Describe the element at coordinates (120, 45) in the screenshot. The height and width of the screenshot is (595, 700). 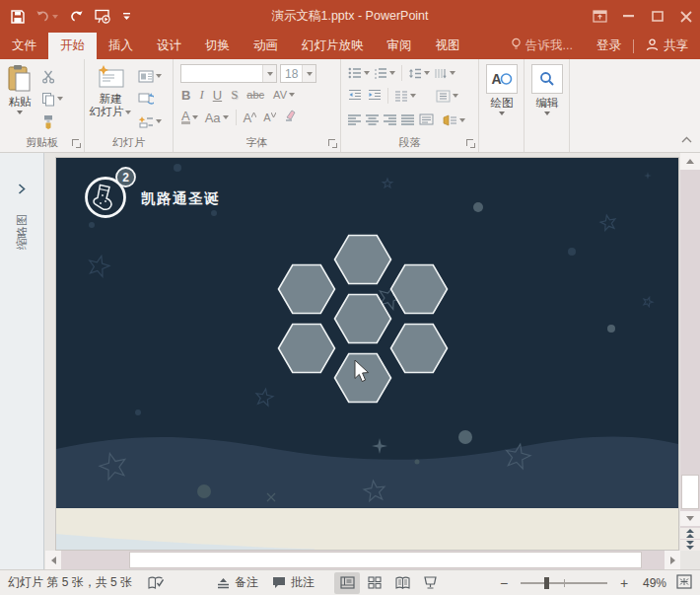
I see `tab-insert: 插入` at that location.